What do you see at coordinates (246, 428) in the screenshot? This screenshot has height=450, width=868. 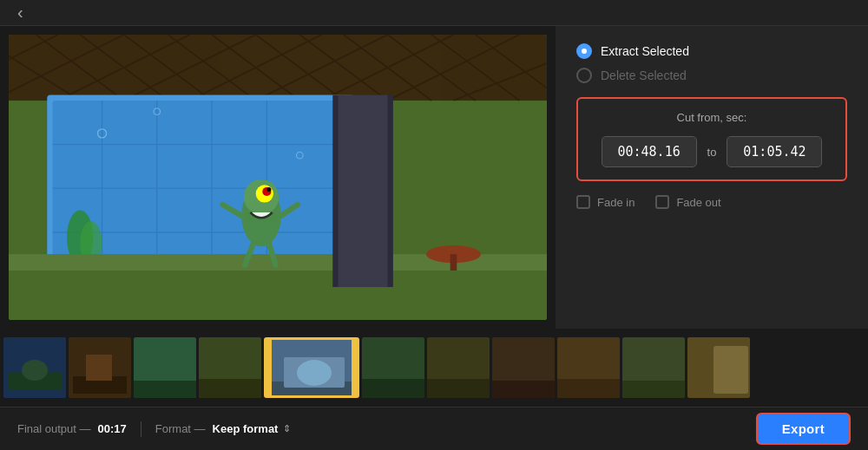 I see `format-value: Keep format` at bounding box center [246, 428].